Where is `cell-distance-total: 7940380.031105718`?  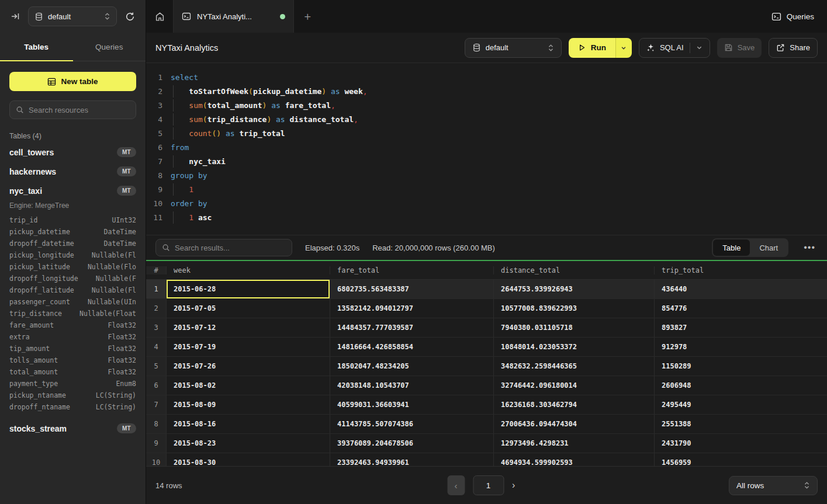
cell-distance-total: 7940380.031105718 is located at coordinates (574, 328).